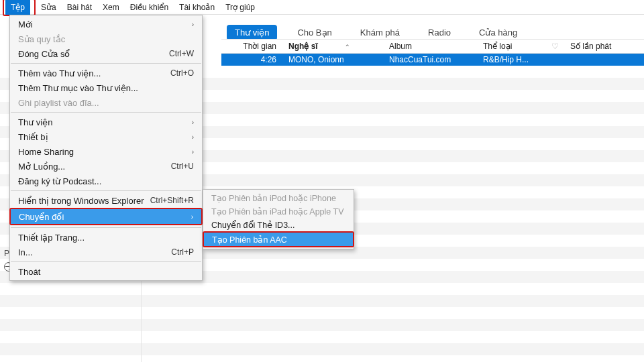 The image size is (644, 362). What do you see at coordinates (278, 198) in the screenshot?
I see `menu-item: Tạo Phiên bản iPod hoặc iPhone` at bounding box center [278, 198].